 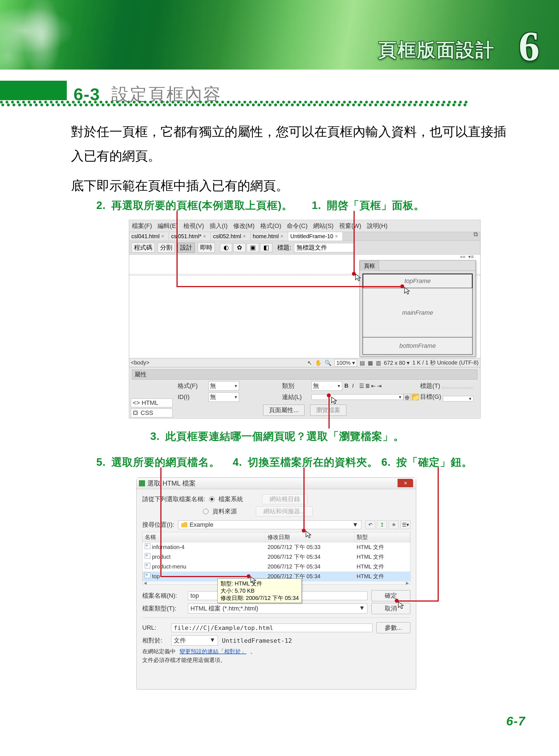 What do you see at coordinates (186, 248) in the screenshot?
I see `design-view-button: 設計` at bounding box center [186, 248].